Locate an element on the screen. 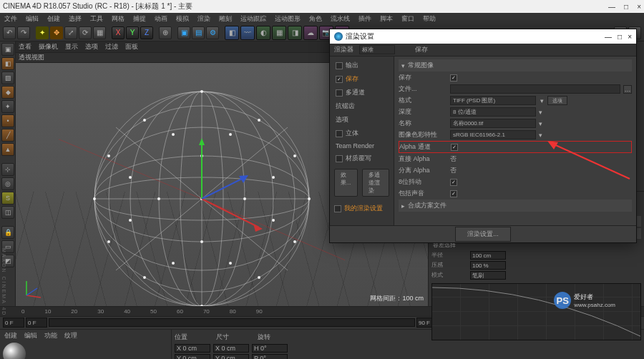 This screenshot has width=644, height=359. menu-tools: 工具 is located at coordinates (97, 19).